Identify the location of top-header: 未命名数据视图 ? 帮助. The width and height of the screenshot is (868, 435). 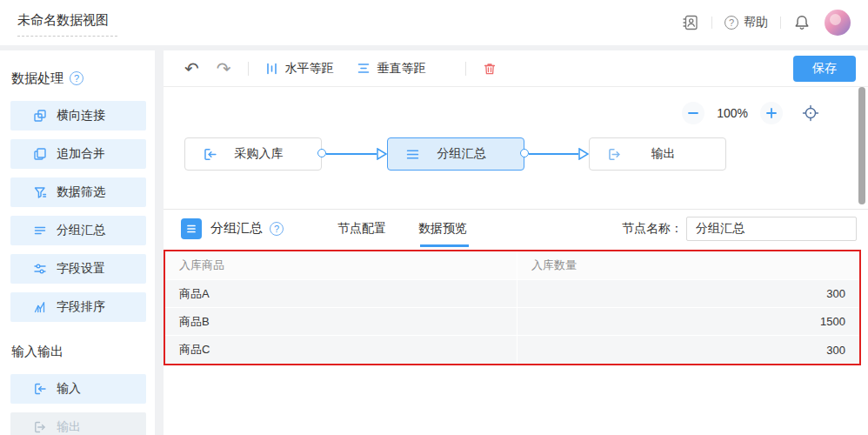
(434, 23).